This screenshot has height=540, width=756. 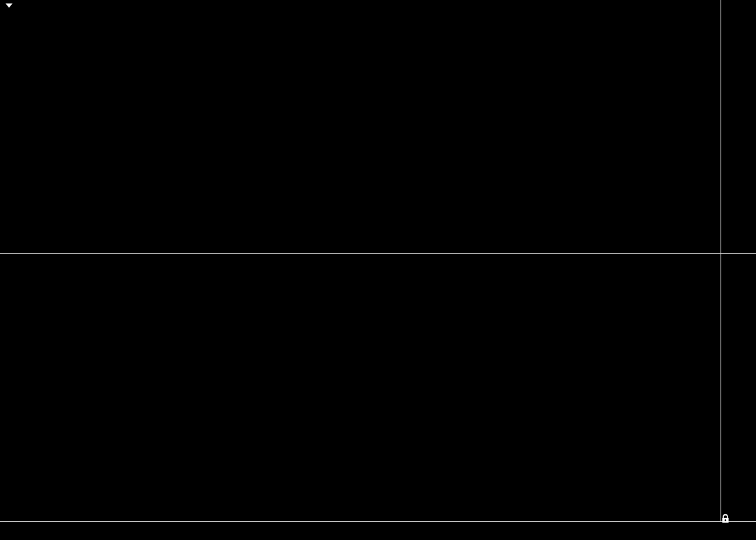 I want to click on time-axis-separator-line, so click(x=378, y=521).